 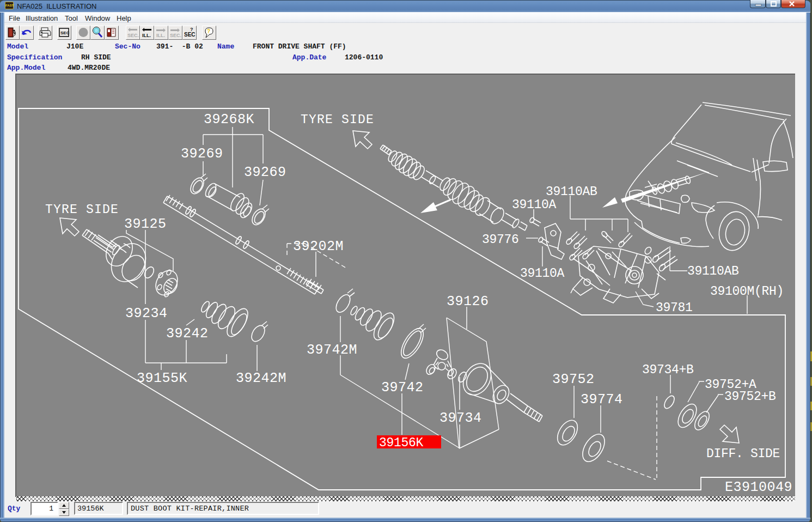 What do you see at coordinates (743, 454) in the screenshot?
I see `svg-text: DIFF. SIDE` at bounding box center [743, 454].